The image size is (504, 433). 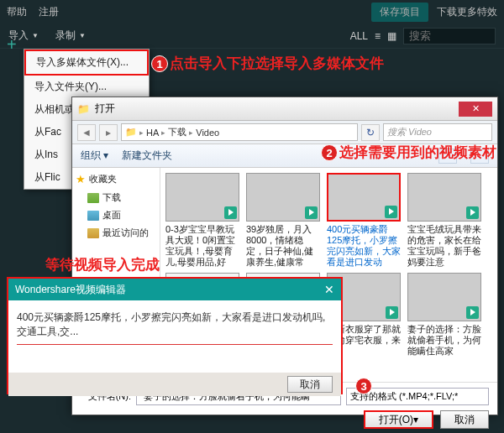 I want to click on step-marker-1: 1, so click(x=160, y=64).